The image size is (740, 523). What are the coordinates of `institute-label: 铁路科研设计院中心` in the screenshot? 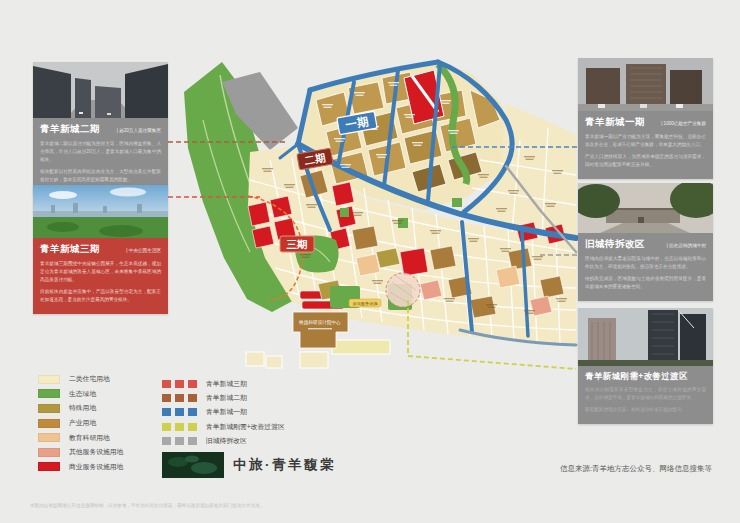 It's located at (320, 322).